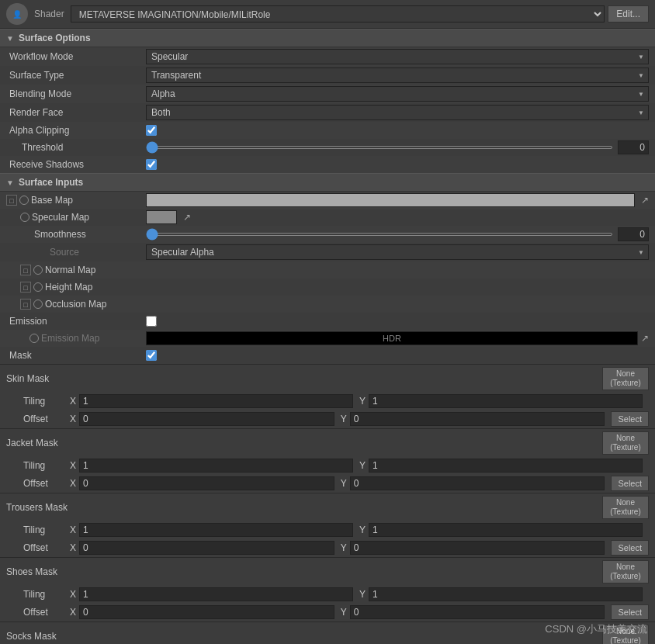 The width and height of the screenshot is (655, 644). Describe the element at coordinates (359, 419) in the screenshot. I see `skin-offset-xy: X Y Select` at that location.